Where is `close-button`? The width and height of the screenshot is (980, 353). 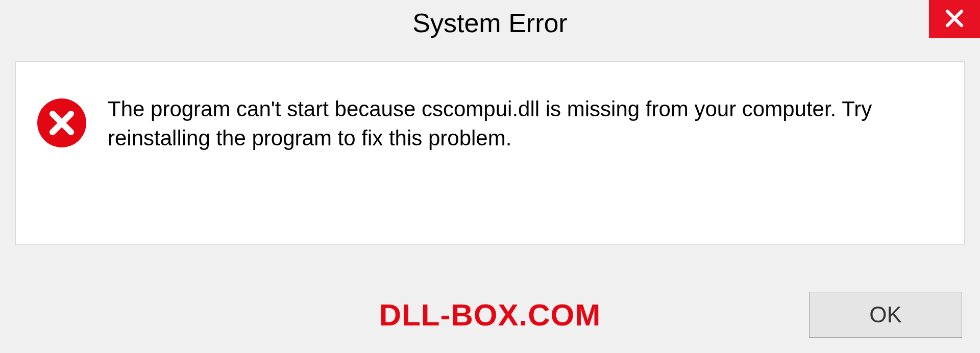
close-button is located at coordinates (954, 19).